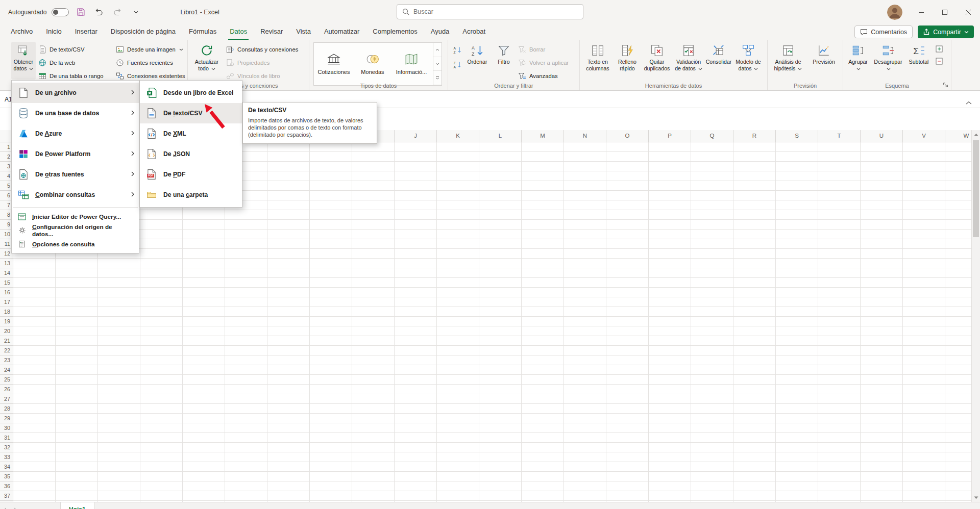 The image size is (980, 509). What do you see at coordinates (6, 312) in the screenshot?
I see `row-header: 18` at bounding box center [6, 312].